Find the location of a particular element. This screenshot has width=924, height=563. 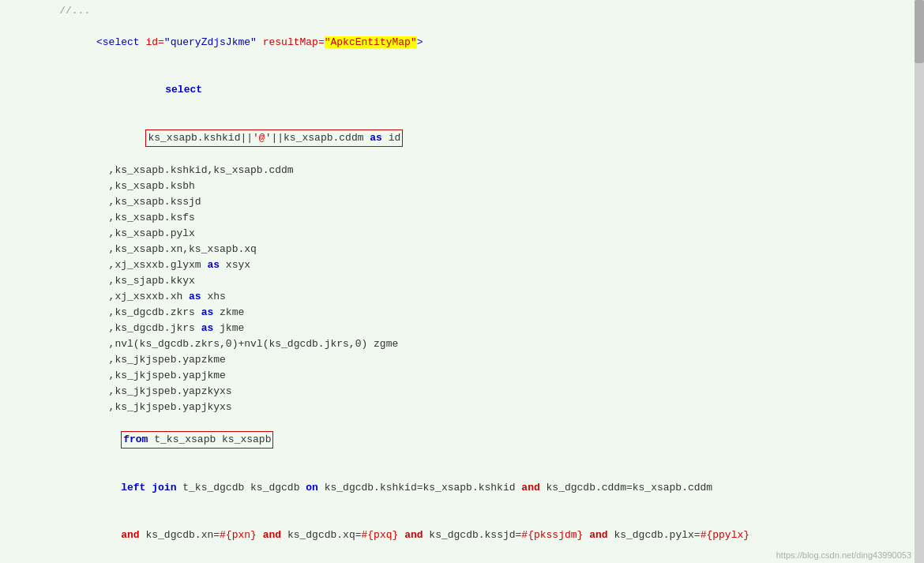

line-10: ,ks_dgcdb.zkrs as zkme is located at coordinates (462, 313).